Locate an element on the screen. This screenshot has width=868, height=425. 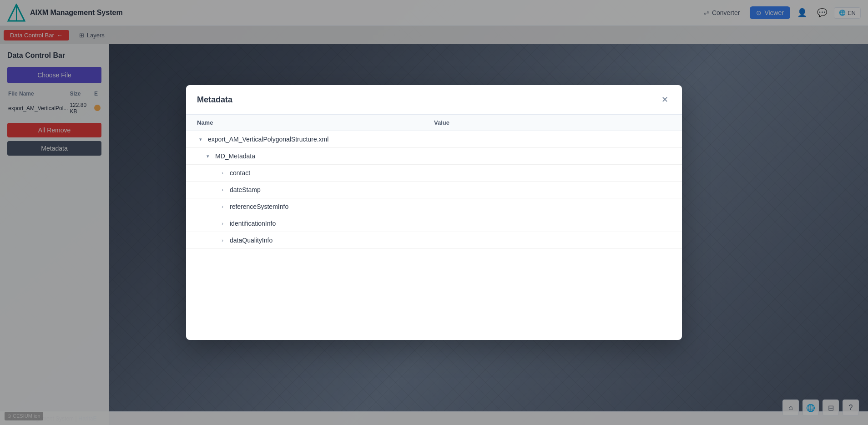
tree-label-dataquality: dataQualityInfo is located at coordinates (251, 240).